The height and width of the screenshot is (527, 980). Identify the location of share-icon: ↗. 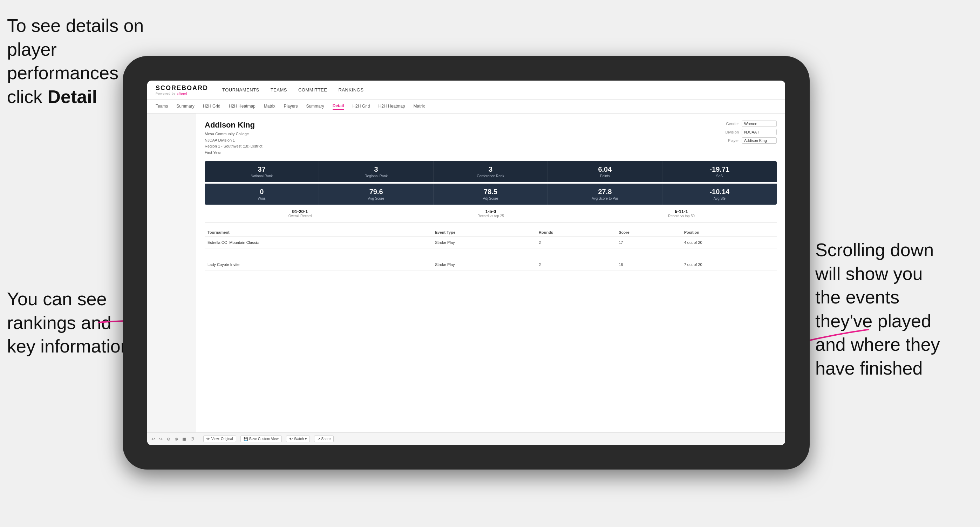
(319, 439).